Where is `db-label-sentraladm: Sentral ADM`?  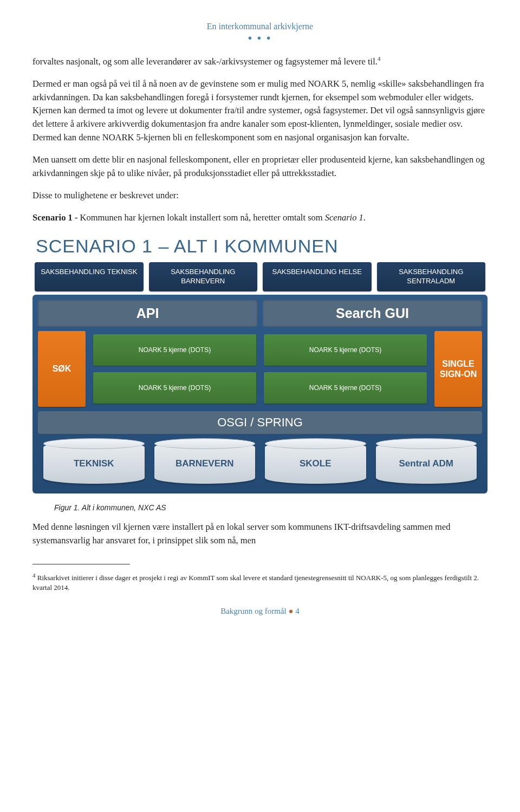 db-label-sentraladm: Sentral ADM is located at coordinates (427, 463).